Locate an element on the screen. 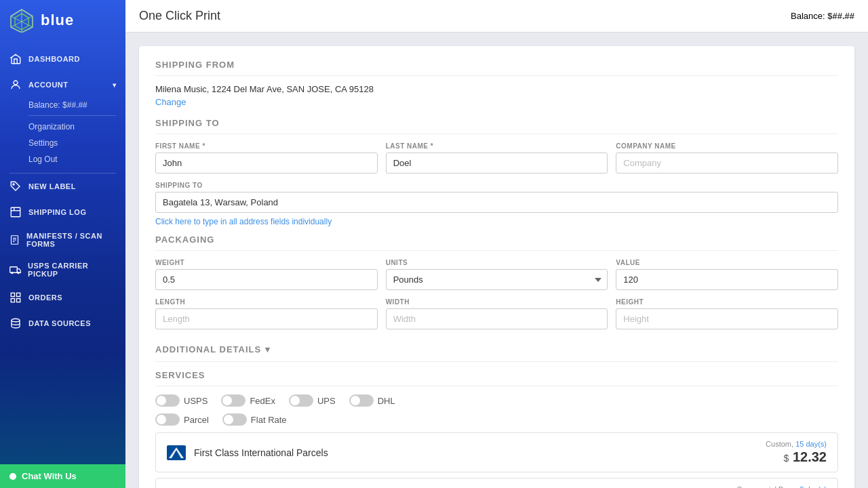 The width and height of the screenshot is (868, 488). length-input is located at coordinates (267, 319).